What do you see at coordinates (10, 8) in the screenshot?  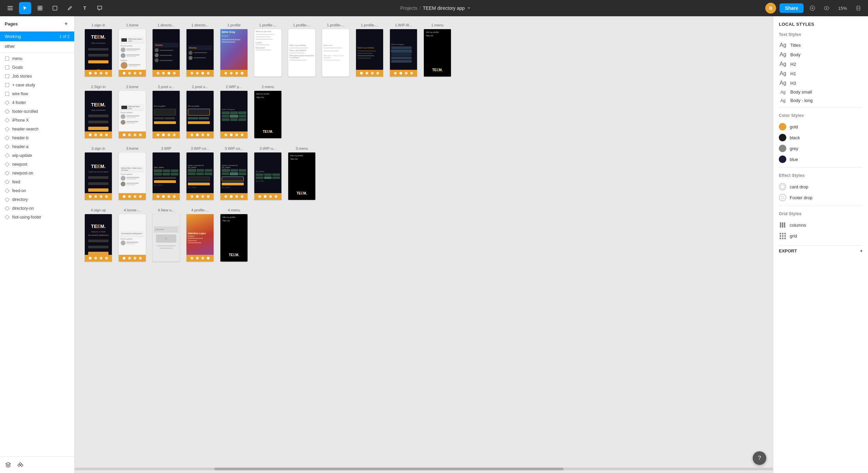 I see `hamburger-button` at bounding box center [10, 8].